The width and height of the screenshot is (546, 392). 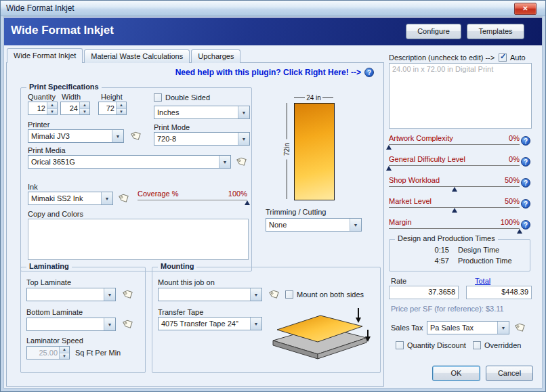 I want to click on close-button: ✕, so click(x=526, y=9).